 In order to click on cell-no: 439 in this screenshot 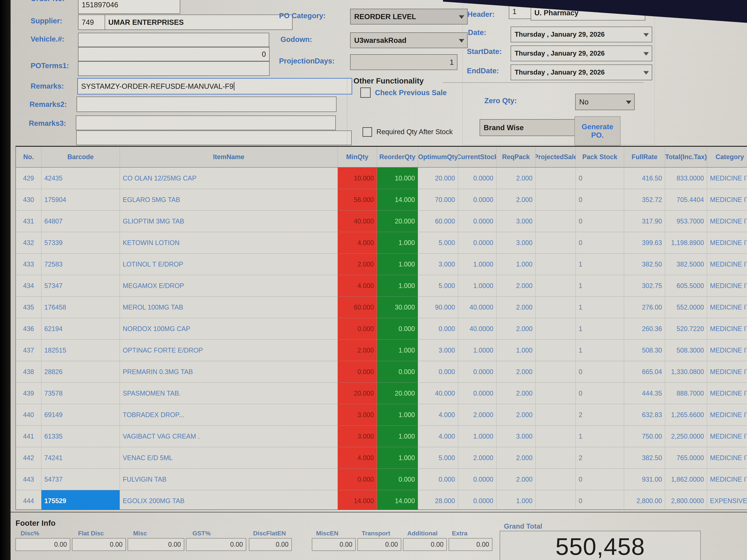, I will do `click(29, 394)`.